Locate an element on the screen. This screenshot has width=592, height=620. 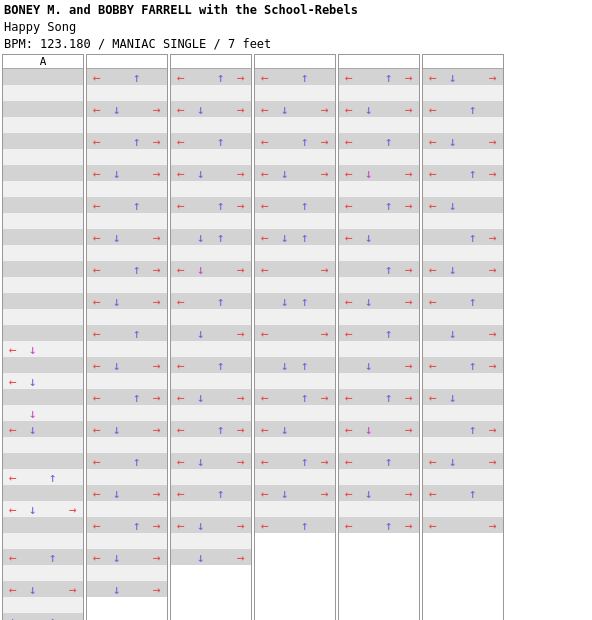
header: BONEY M. and BOBBY FARRELL with the Scho… is located at coordinates (296, 27).